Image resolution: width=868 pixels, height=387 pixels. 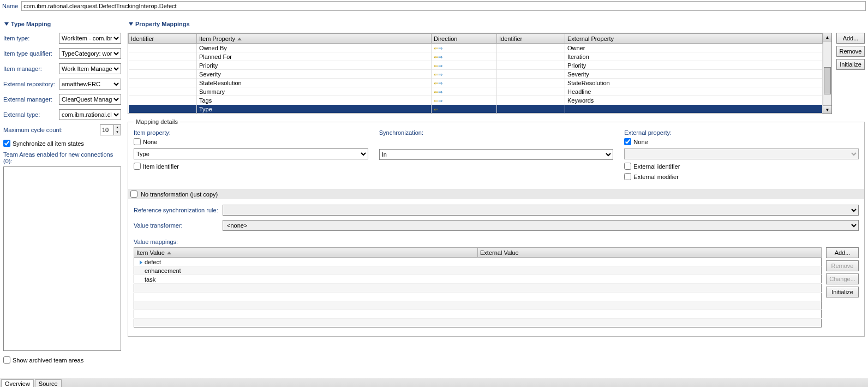 I want to click on col-item-value: Item Value, so click(x=306, y=253).